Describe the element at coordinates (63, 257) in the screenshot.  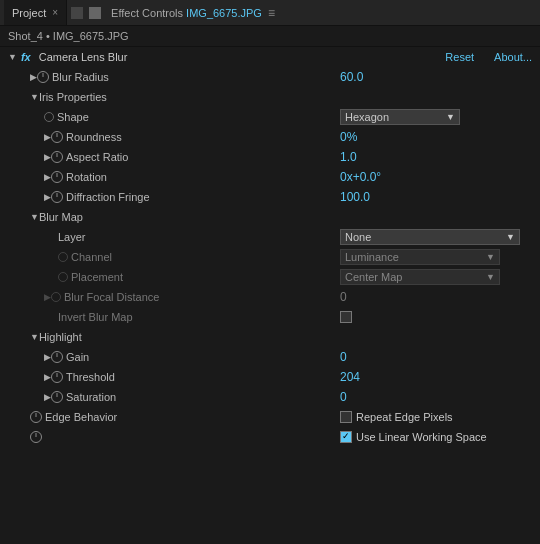
I see `channel-stopwatch` at that location.